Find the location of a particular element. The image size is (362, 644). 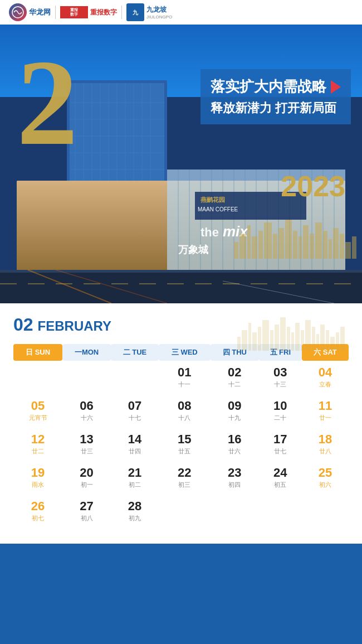

jlp-icon: 九 is located at coordinates (135, 12).